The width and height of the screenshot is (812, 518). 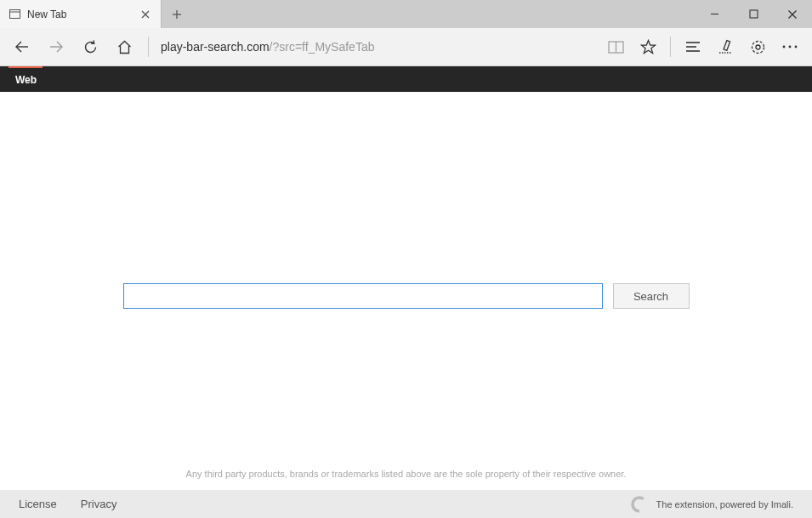 I want to click on favorite-button, so click(x=648, y=47).